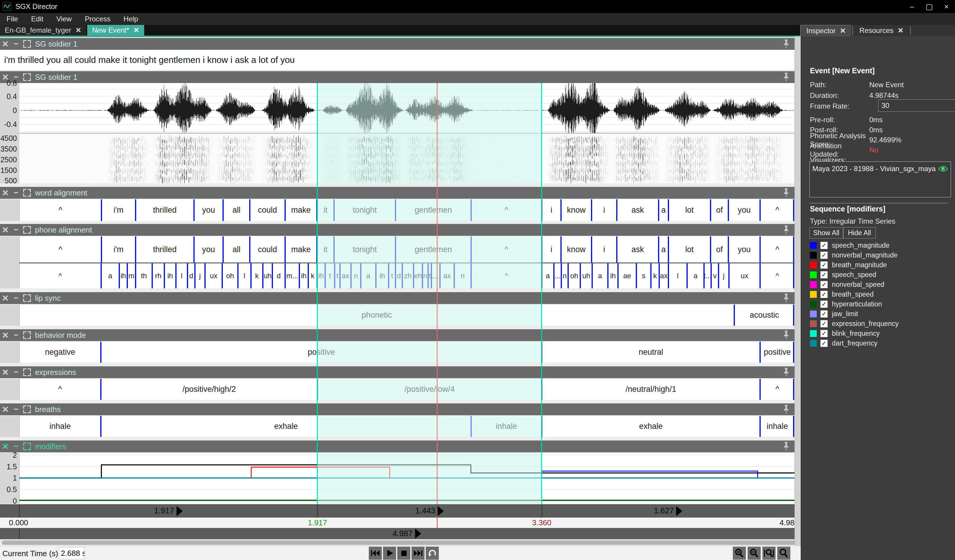 The height and width of the screenshot is (560, 955). I want to click on menu-item-view: View, so click(64, 19).